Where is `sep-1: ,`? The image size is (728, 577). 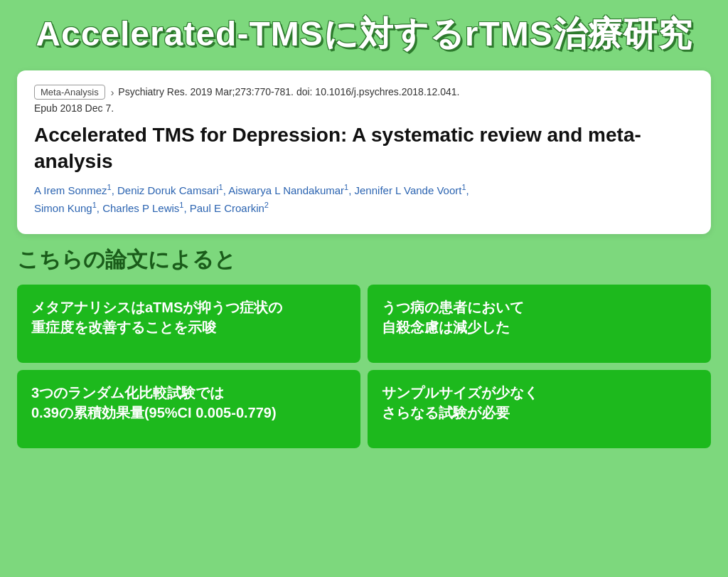 sep-1: , is located at coordinates (114, 191).